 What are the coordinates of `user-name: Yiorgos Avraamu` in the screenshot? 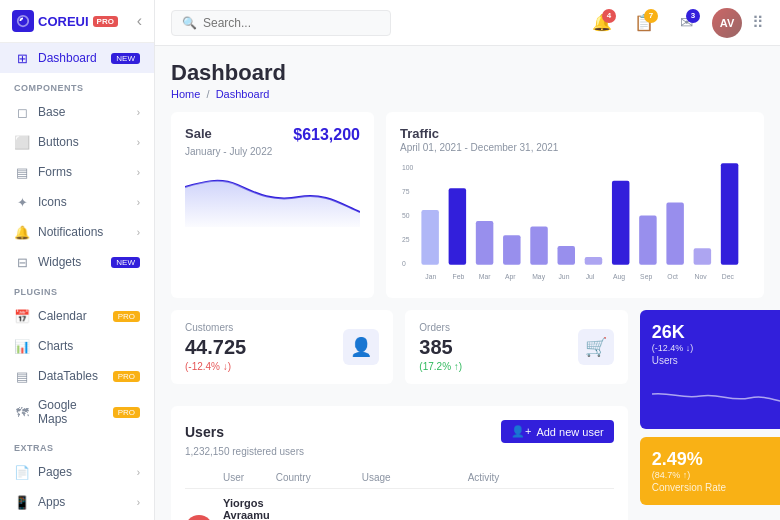 It's located at (246, 508).